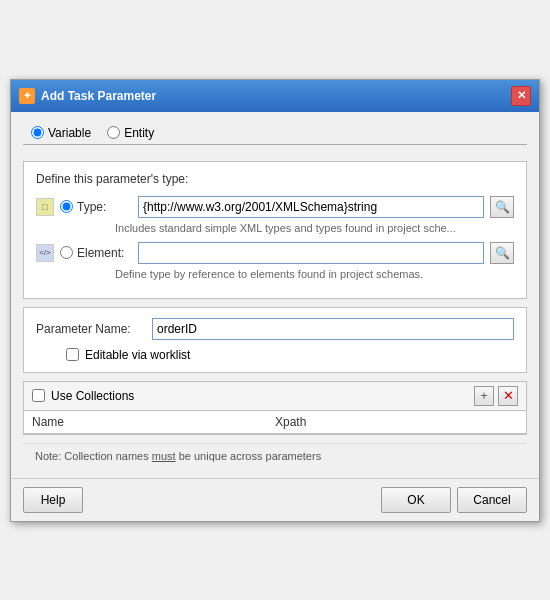  What do you see at coordinates (311, 207) in the screenshot?
I see `type-input: {http://www.w3.org/2001/XMLSchema}string` at bounding box center [311, 207].